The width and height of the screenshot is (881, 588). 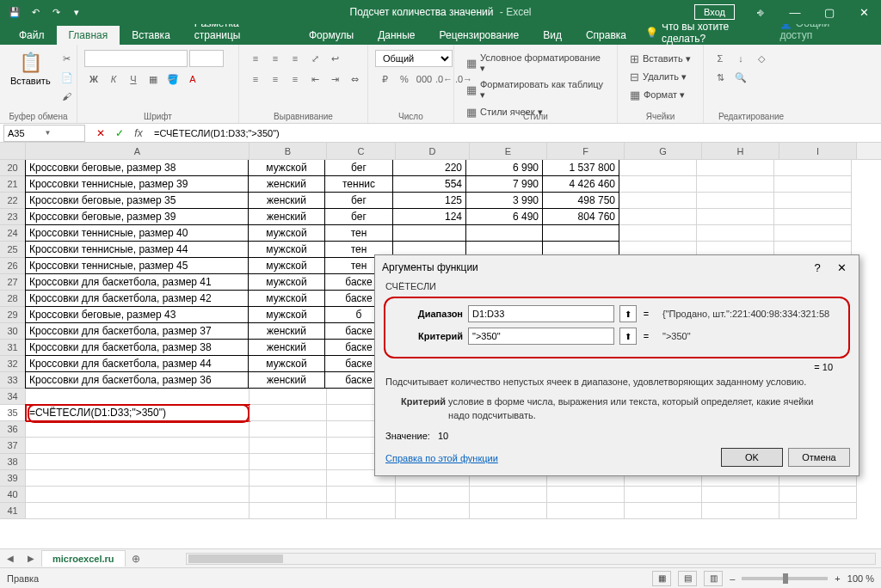 What do you see at coordinates (829, 12) in the screenshot?
I see `maximize-button: ▢` at bounding box center [829, 12].